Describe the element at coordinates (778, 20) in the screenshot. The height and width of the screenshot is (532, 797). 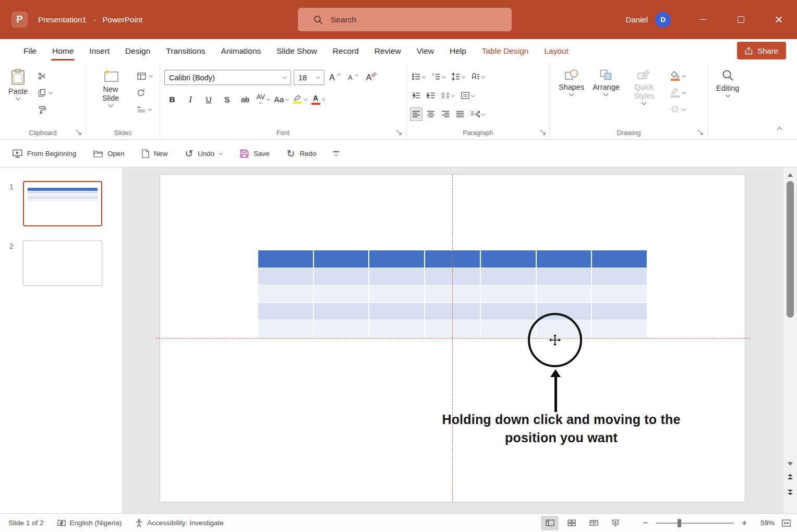
I see `close-button` at that location.